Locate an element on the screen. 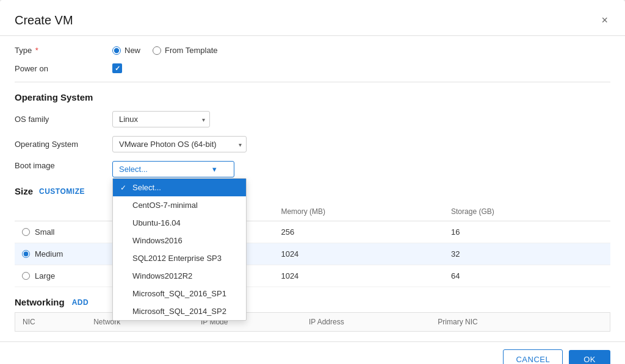 This screenshot has height=364, width=625. net-col-primary-nic: Primary NIC is located at coordinates (500, 322).